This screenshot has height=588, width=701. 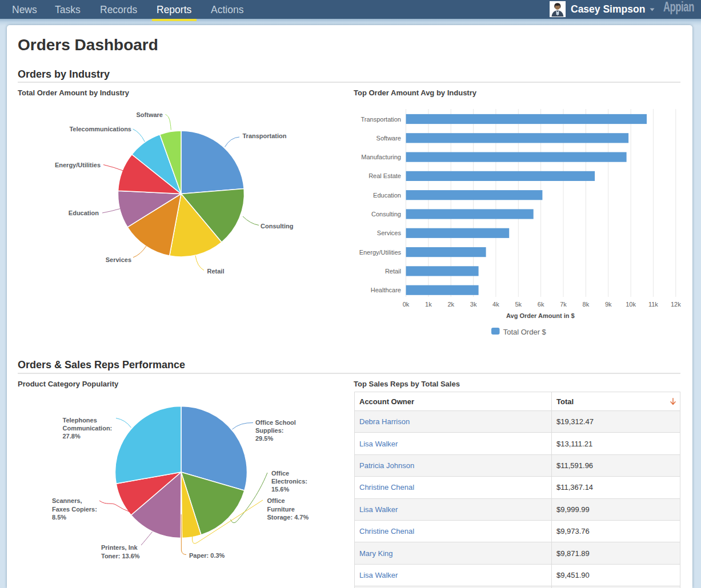 What do you see at coordinates (275, 422) in the screenshot?
I see `svg-text: Office School` at bounding box center [275, 422].